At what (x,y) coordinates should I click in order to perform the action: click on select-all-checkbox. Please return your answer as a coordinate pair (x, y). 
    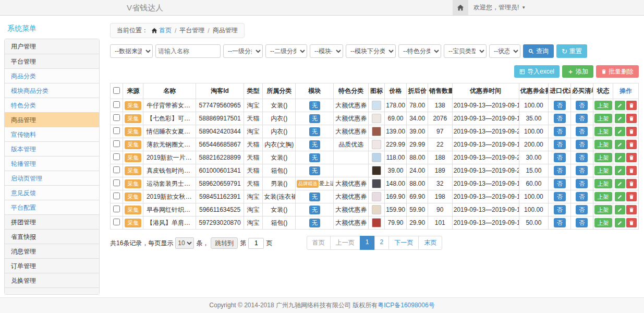
    Looking at the image, I should click on (117, 91).